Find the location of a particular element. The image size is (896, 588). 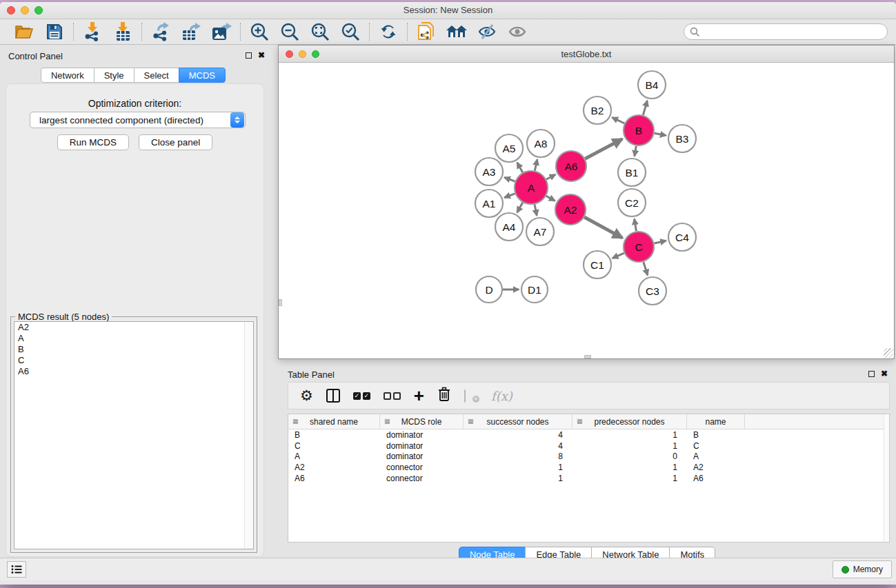

refresh-icon is located at coordinates (388, 32).